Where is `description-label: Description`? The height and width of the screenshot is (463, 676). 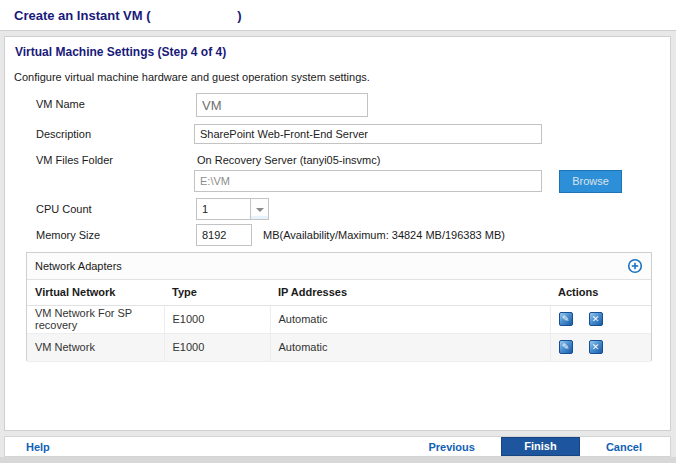
description-label: Description is located at coordinates (64, 134).